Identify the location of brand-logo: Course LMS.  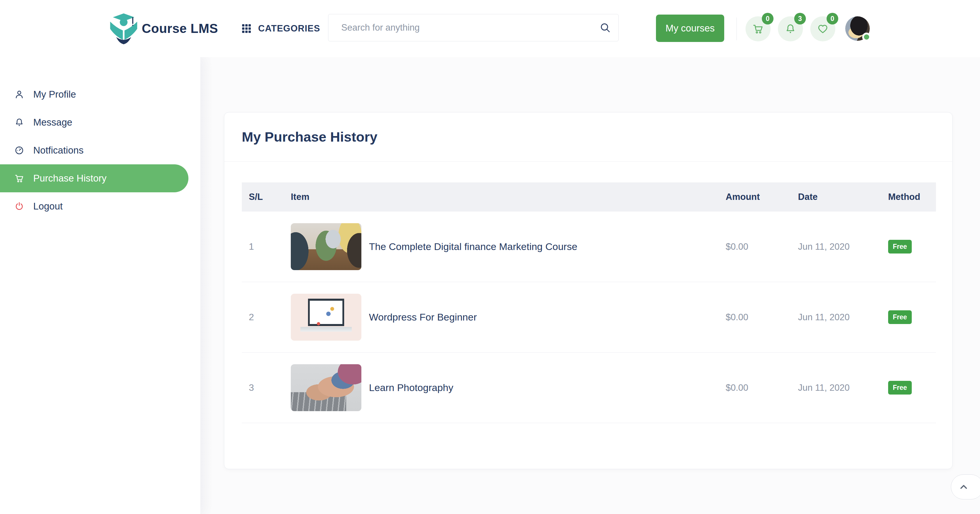
(163, 29).